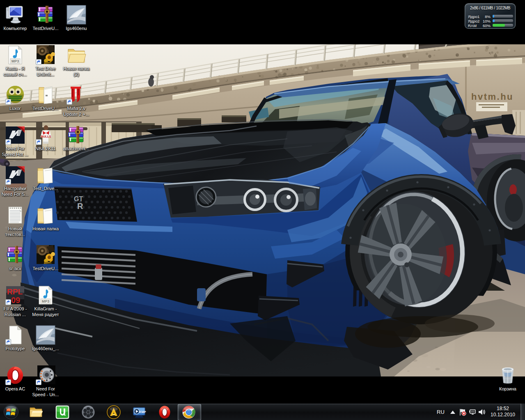 This screenshot has width=525, height=420. I want to click on svg-text: R, so click(80, 206).